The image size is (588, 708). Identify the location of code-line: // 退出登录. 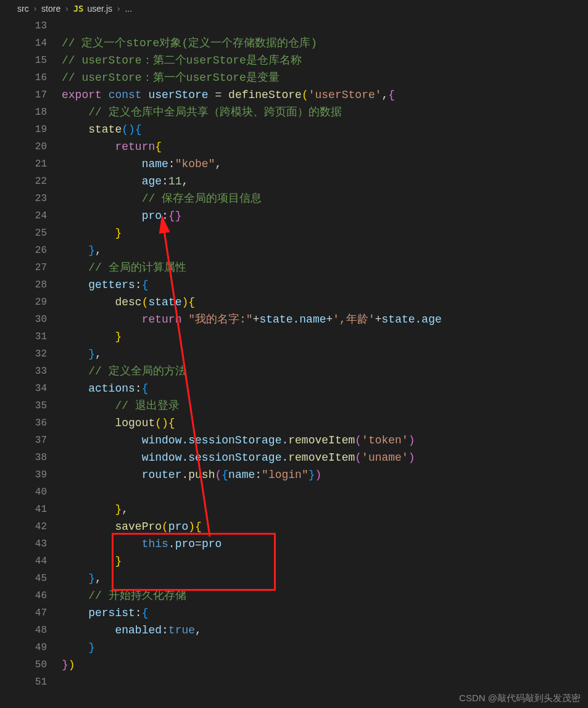
(325, 406).